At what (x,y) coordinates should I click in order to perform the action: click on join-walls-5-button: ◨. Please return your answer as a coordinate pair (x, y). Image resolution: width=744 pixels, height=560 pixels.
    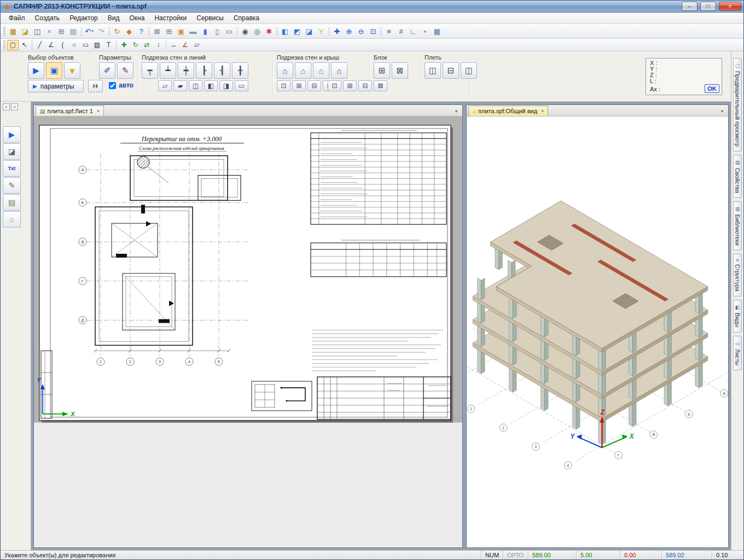
    Looking at the image, I should click on (226, 86).